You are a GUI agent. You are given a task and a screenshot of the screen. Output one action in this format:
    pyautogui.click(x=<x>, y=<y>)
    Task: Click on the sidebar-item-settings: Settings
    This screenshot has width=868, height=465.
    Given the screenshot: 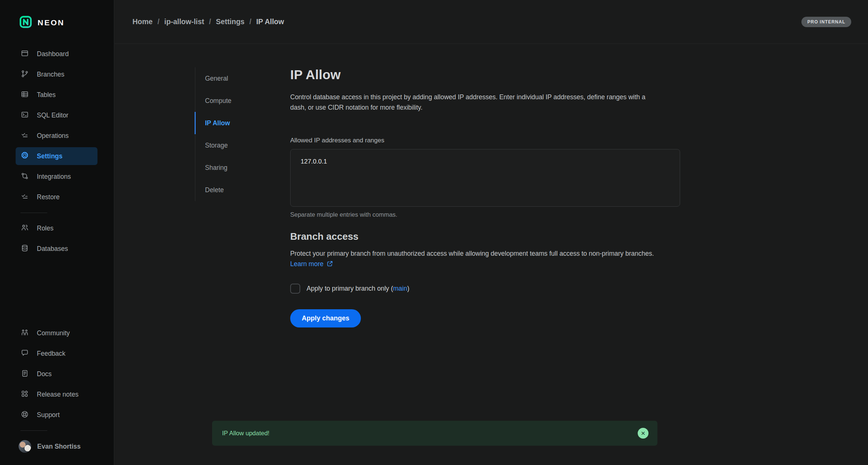 What is the action you would take?
    pyautogui.click(x=57, y=156)
    